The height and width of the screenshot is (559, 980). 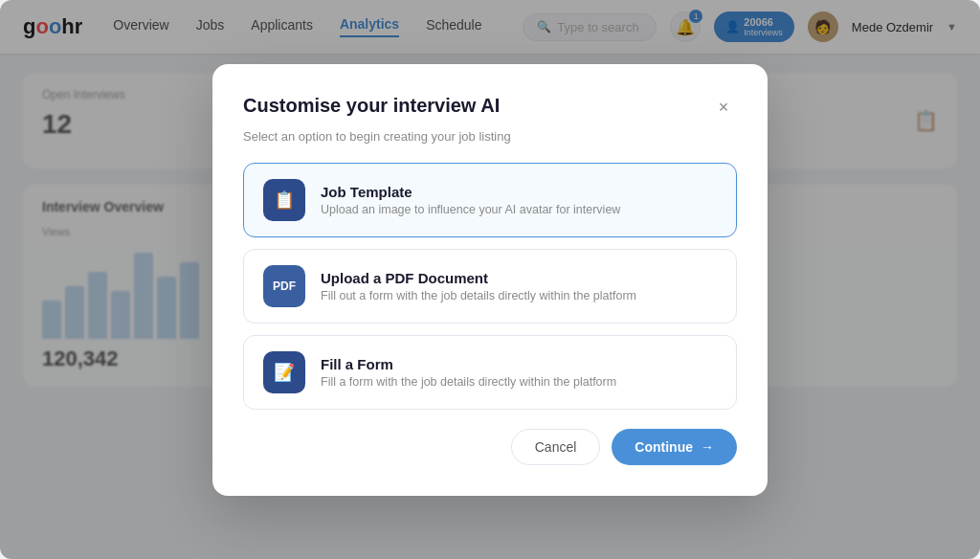 What do you see at coordinates (490, 372) in the screenshot?
I see `option-fill-form: 📝 Fill a Form Fill a form with the job d…` at bounding box center [490, 372].